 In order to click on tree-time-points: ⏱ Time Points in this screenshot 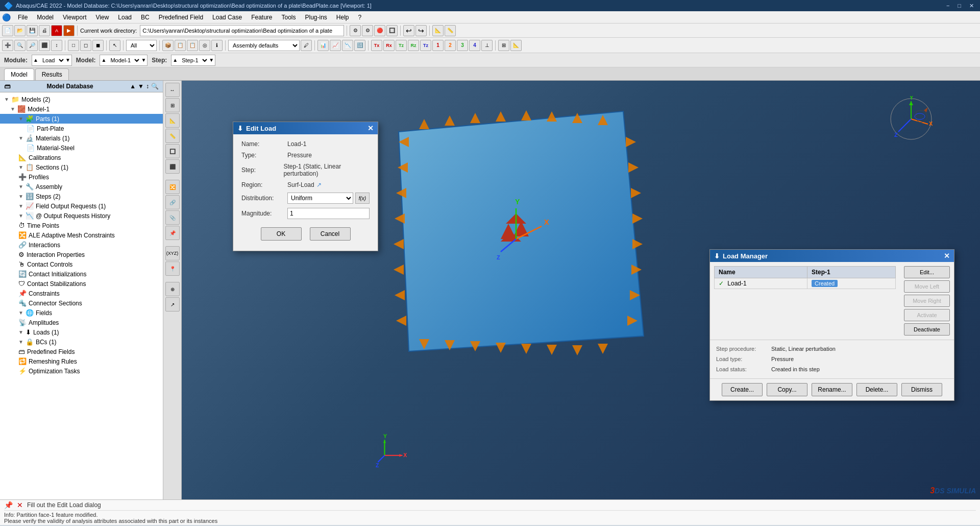, I will do `click(82, 226)`.